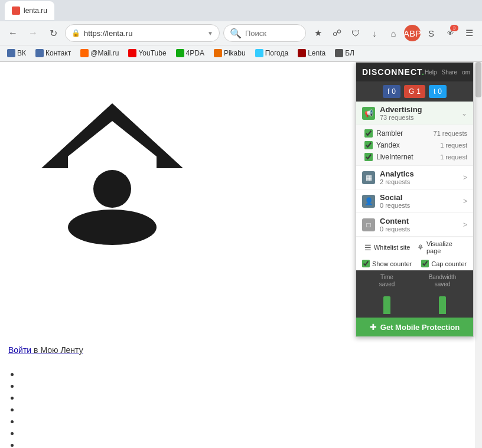  What do you see at coordinates (408, 157) in the screenshot?
I see `liveinternet-name: LiveInternet` at bounding box center [408, 157].